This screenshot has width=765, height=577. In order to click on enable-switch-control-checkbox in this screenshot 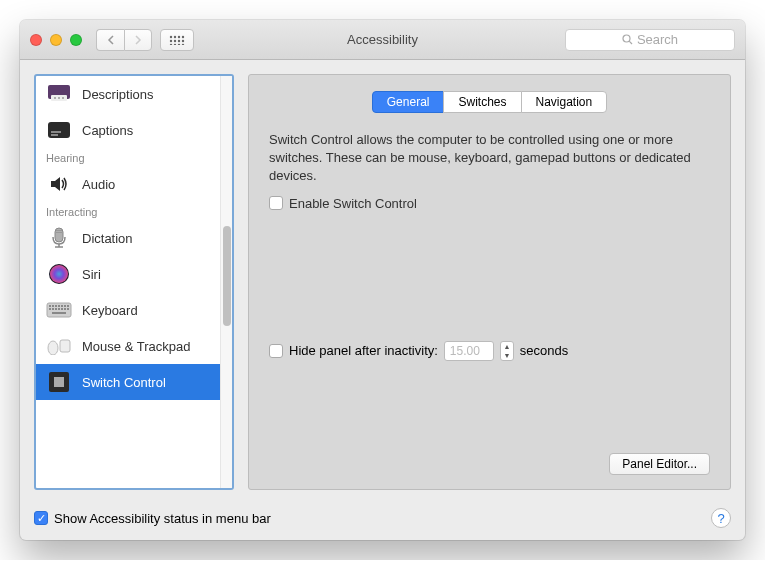, I will do `click(276, 203)`.